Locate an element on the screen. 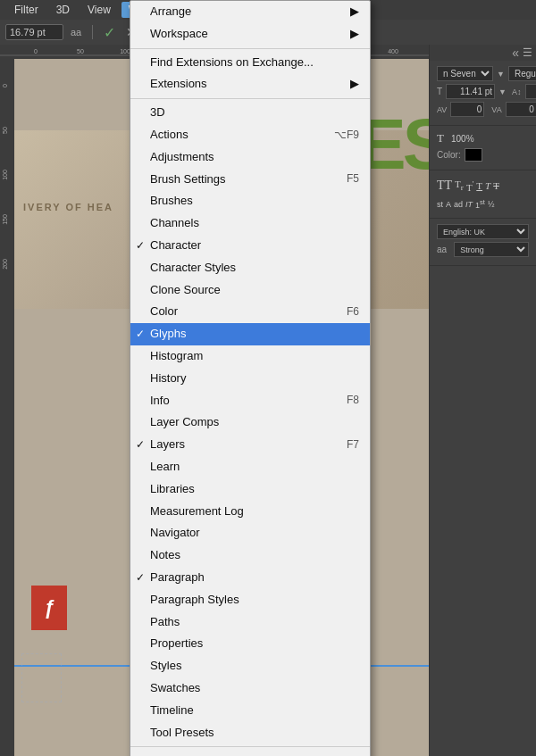 Image resolution: width=536 pixels, height=756 pixels. check-icon: ✓ is located at coordinates (109, 32).